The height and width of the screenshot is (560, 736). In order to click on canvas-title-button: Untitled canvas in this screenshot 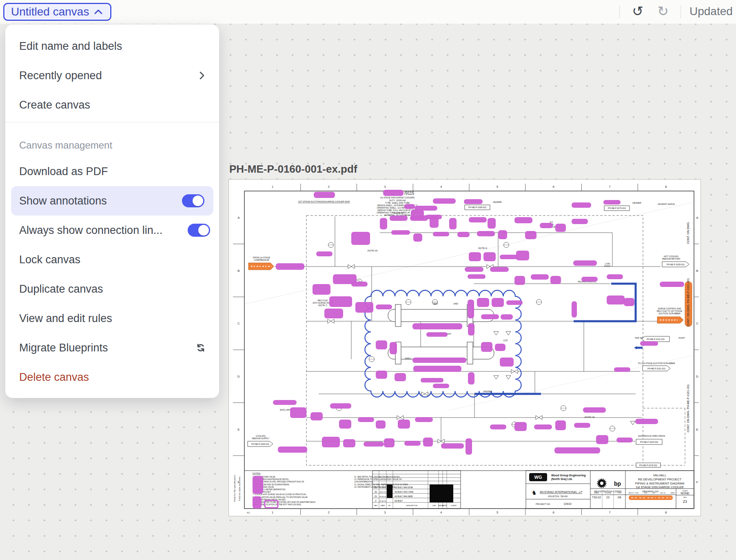, I will do `click(57, 12)`.